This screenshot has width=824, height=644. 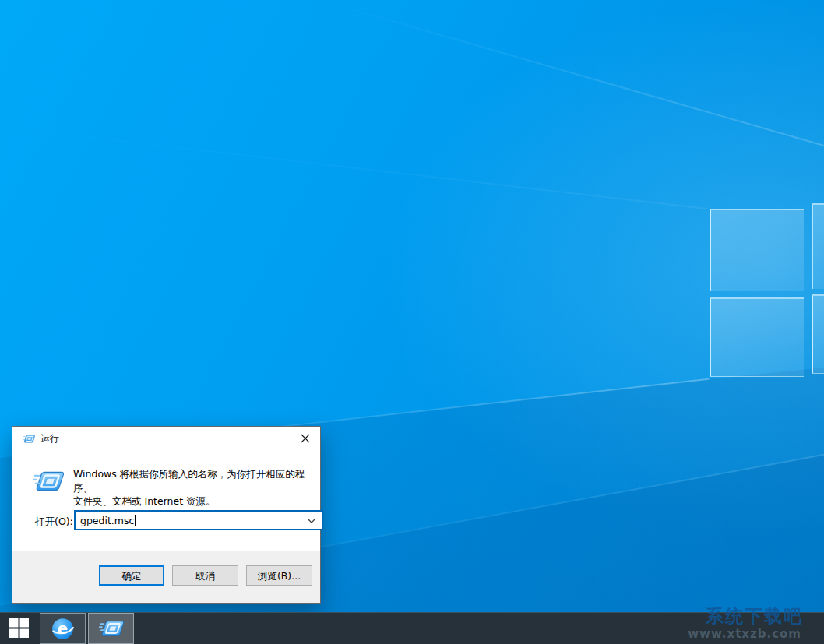 What do you see at coordinates (136, 520) in the screenshot?
I see `text-caret` at bounding box center [136, 520].